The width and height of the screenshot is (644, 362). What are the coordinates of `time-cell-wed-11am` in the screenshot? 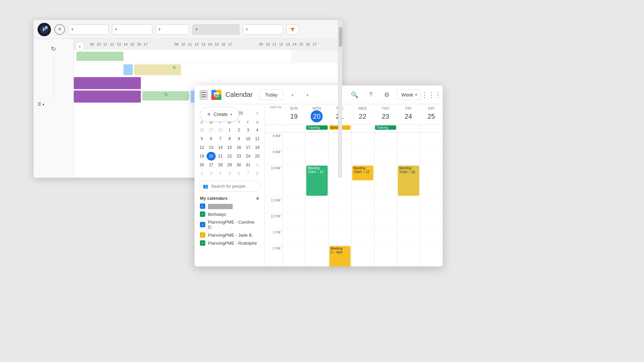 It's located at (363, 205).